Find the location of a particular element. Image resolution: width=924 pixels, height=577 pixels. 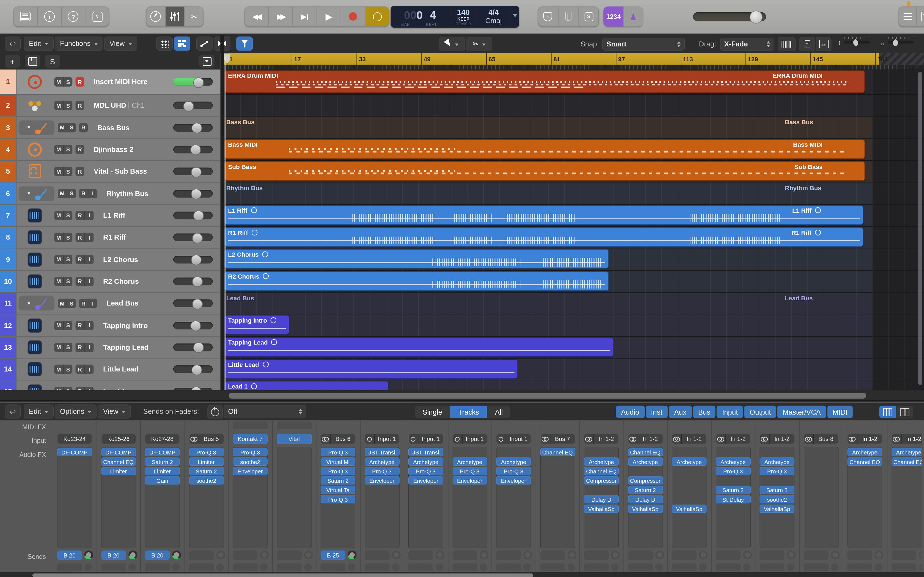

region: L2 Chorus is located at coordinates (417, 259).